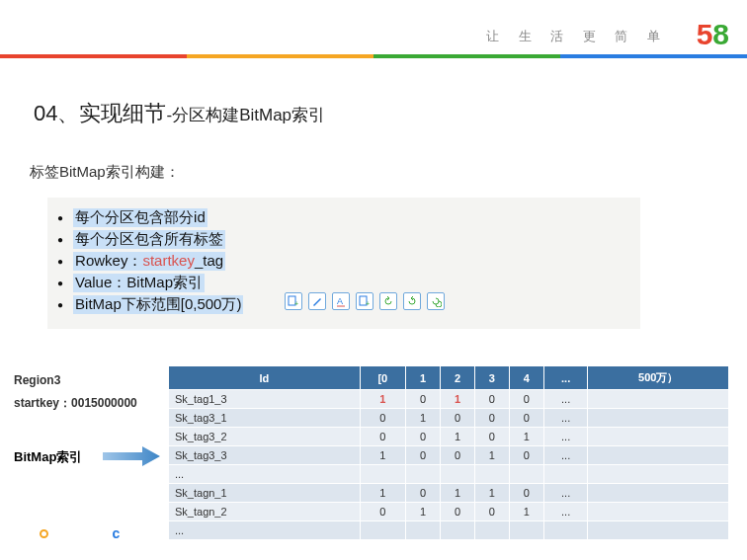  What do you see at coordinates (344, 217) in the screenshot?
I see `bullet-1: 每个分区包含部分id` at bounding box center [344, 217].